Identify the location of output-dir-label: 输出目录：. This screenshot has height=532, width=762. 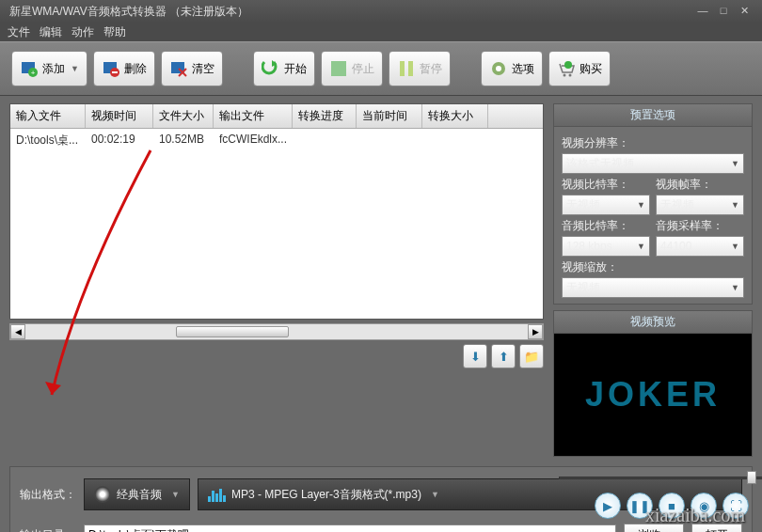
(48, 530).